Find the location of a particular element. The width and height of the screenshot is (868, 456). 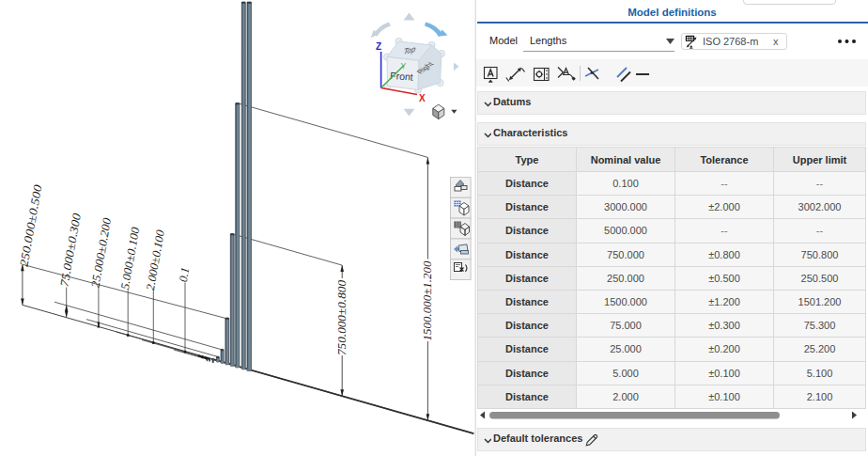

svg-text: 2.000±0.100 is located at coordinates (156, 259).